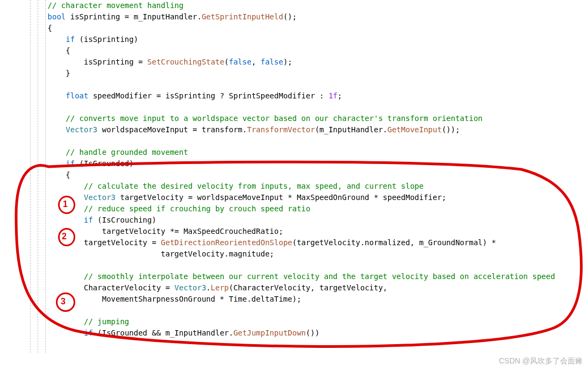 This screenshot has height=371, width=588. Describe the element at coordinates (63, 301) in the screenshot. I see `annotation-number-3: 3` at that location.